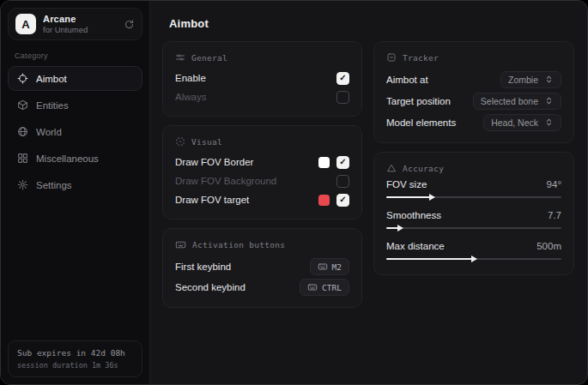 The height and width of the screenshot is (385, 588). Describe the element at coordinates (263, 268) in the screenshot. I see `activation-card: Activation buttons First keybind M2` at that location.